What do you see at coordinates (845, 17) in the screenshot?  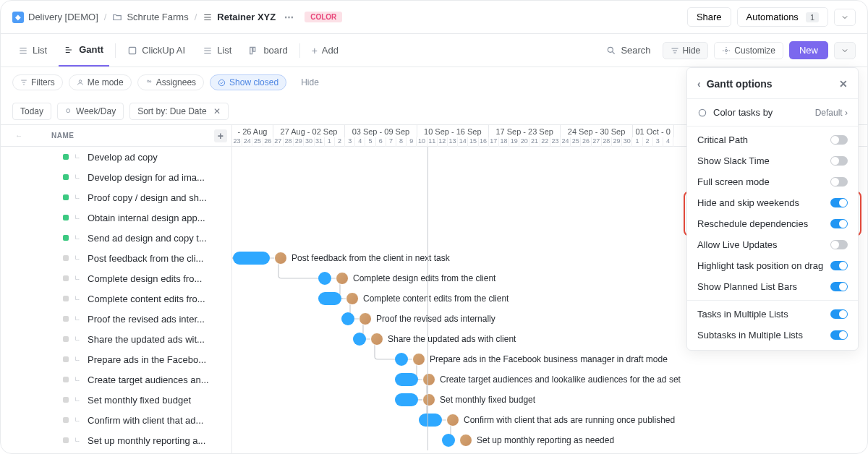 I see `more-chevron-button` at bounding box center [845, 17].